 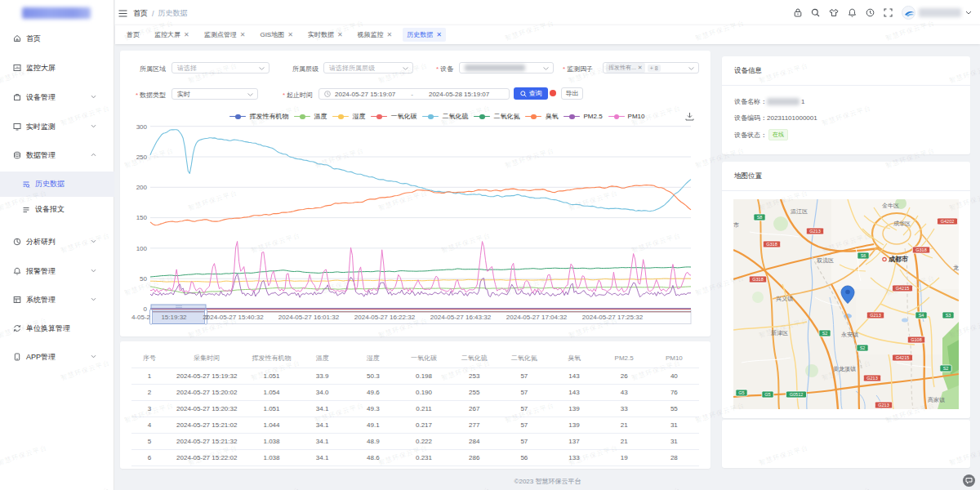 I want to click on svg-text: S3, so click(x=949, y=315).